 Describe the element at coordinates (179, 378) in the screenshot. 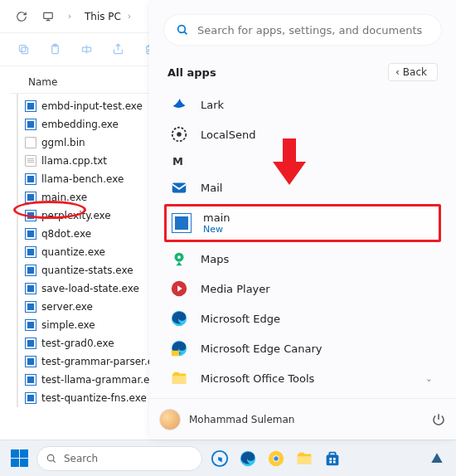

I see `office-icon` at that location.